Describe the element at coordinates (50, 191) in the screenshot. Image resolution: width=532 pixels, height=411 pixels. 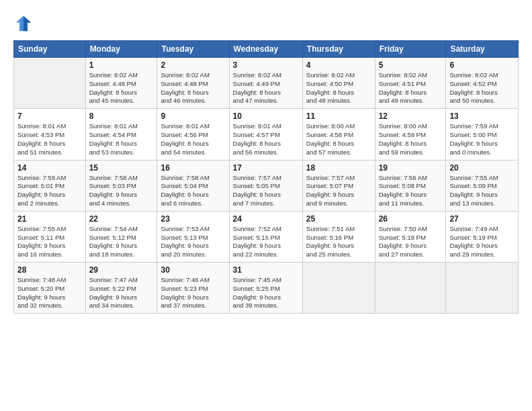
I see `day-info: Sunrise: 7:59 AMSunset: 5:01 PMDaylight:…` at that location.